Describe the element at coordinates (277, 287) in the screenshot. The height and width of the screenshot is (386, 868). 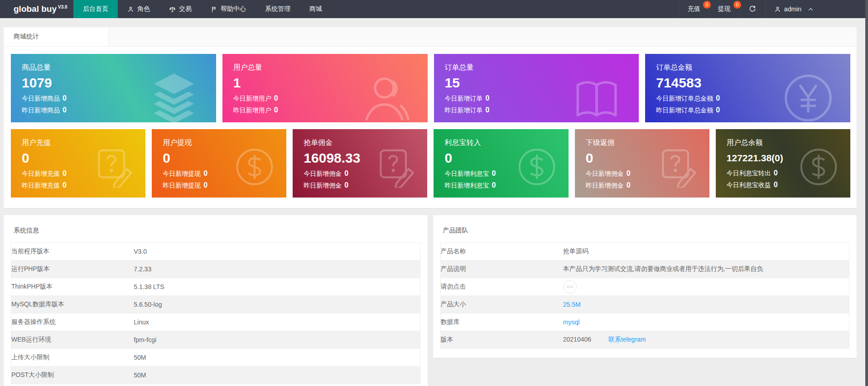
I see `row-value: 5.1.38 LTS` at that location.